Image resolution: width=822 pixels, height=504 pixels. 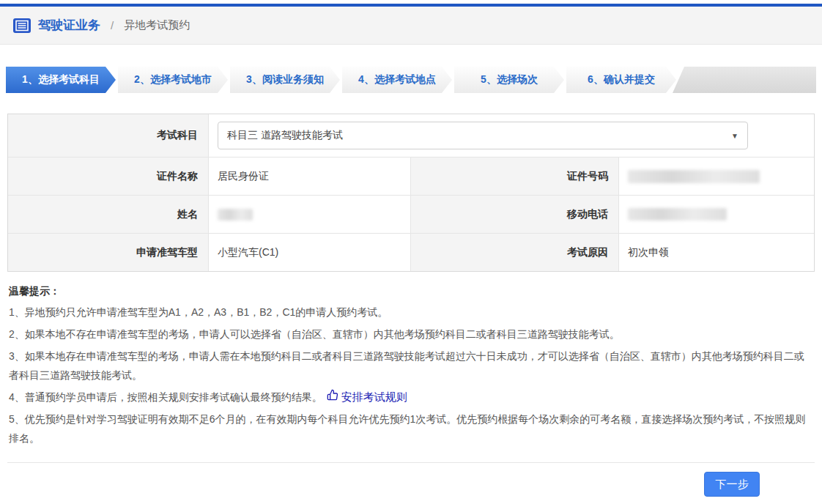 What do you see at coordinates (309, 252) in the screenshot?
I see `vehicle-type-value: 小型汽车(C1)` at bounding box center [309, 252].